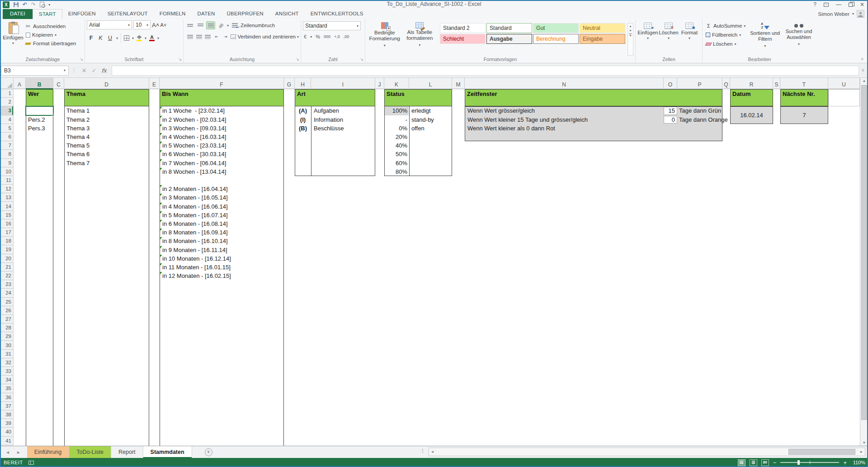 Image resolution: width=868 pixels, height=467 pixels. Describe the element at coordinates (430, 83) in the screenshot. I see `col-header-L: L` at that location.